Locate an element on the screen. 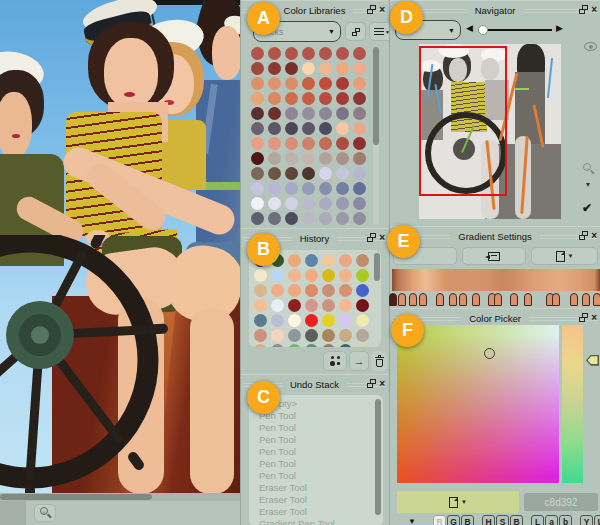  history-apply-button: → is located at coordinates (359, 361).